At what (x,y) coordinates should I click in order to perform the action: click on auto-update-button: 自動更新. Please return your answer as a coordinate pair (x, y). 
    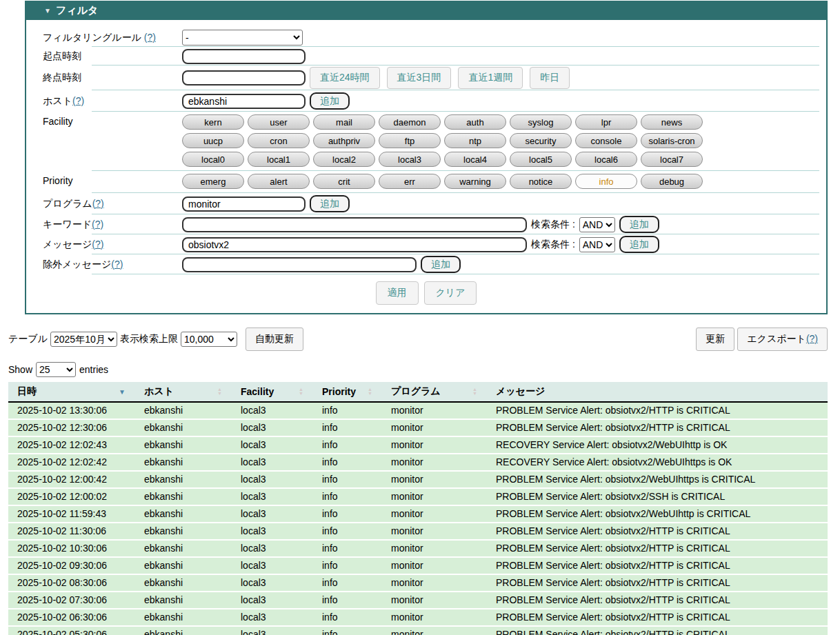
    Looking at the image, I should click on (274, 339).